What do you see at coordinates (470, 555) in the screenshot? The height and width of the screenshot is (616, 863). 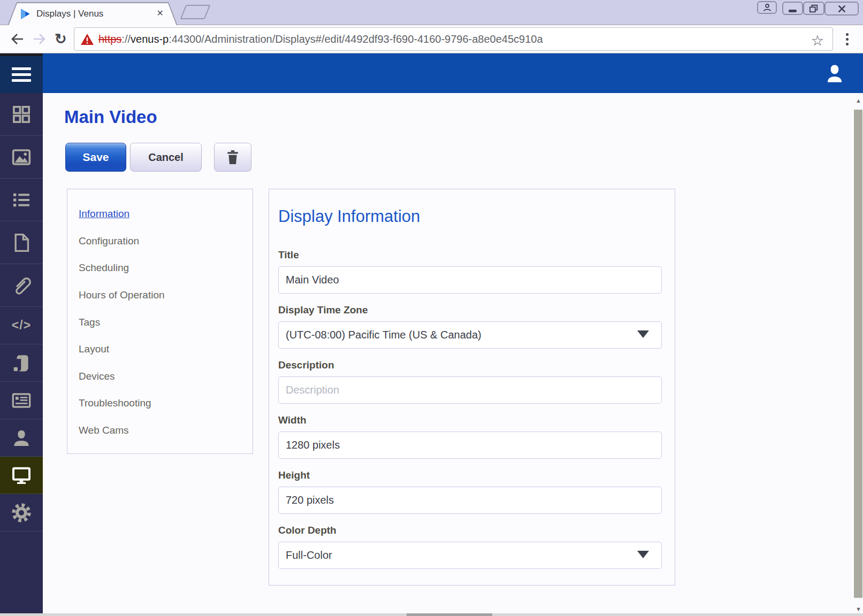 I see `color-depth-select` at bounding box center [470, 555].